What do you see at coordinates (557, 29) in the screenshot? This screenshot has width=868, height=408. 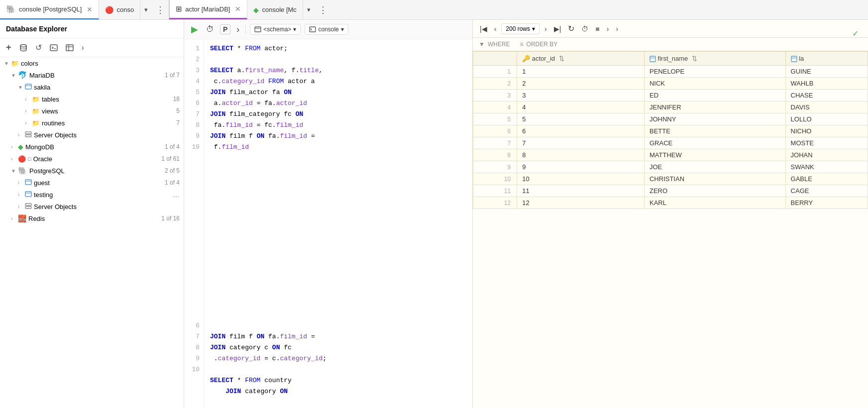 I see `last-page-button: ▶|` at bounding box center [557, 29].